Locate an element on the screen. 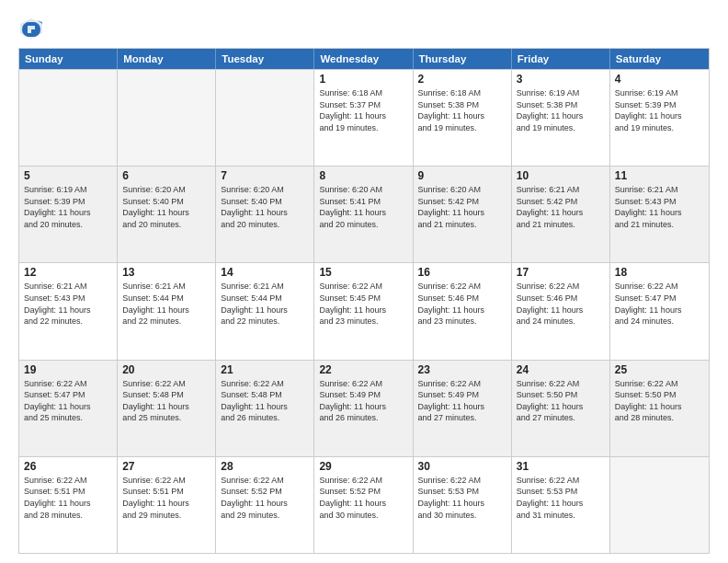  day-number: 14 is located at coordinates (265, 272).